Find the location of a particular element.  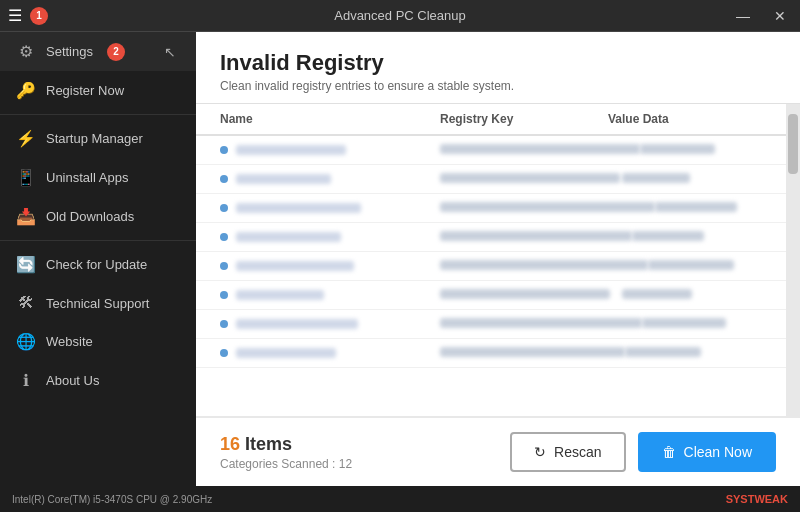

scrollbar-thumb is located at coordinates (793, 144).